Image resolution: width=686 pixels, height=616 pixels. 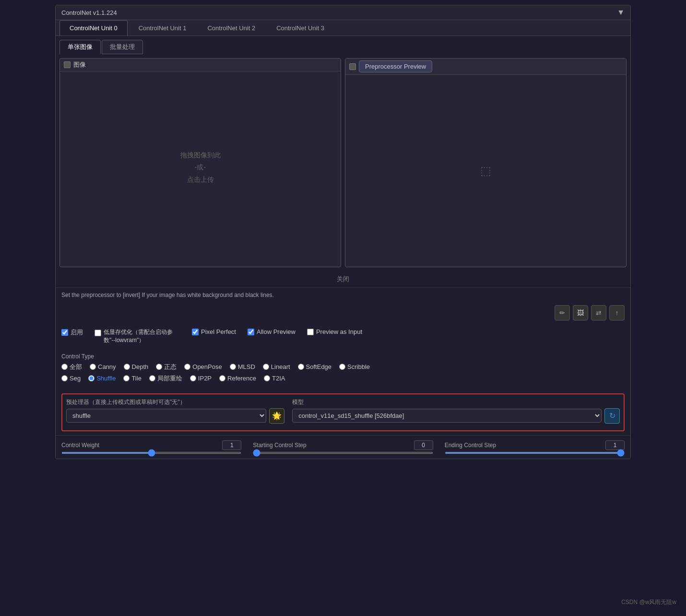 I want to click on tab-batch: 批量处理, so click(x=122, y=47).